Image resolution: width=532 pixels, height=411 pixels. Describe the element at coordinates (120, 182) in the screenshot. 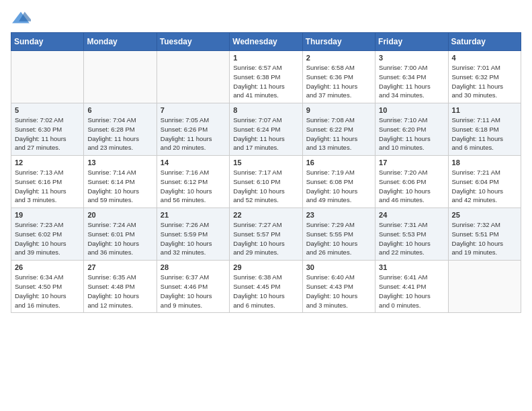

I see `calendar-cell: 13Sunrise: 7:14 AM Sunset: 6:14 PM Dayli…` at that location.